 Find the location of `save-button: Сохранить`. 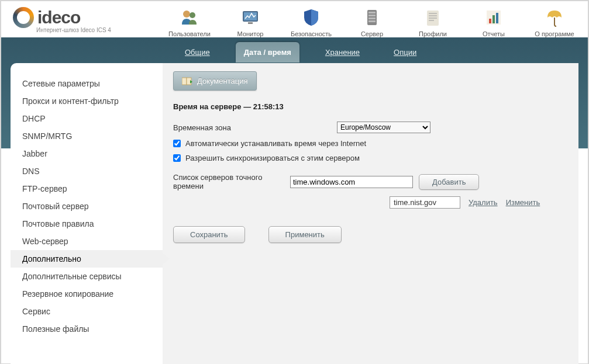

save-button: Сохранить is located at coordinates (209, 235).